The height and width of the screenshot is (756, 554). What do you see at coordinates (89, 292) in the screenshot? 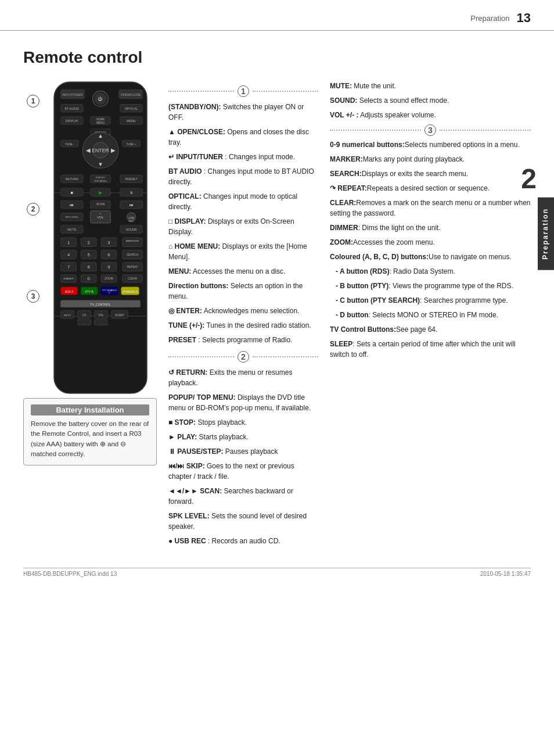
I see `svg-text: PTY B` at bounding box center [89, 292].